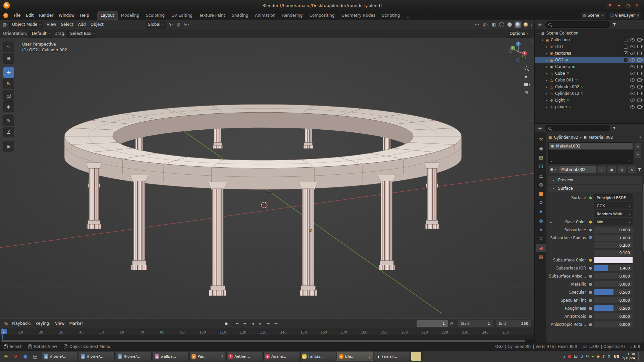 This screenshot has width=644, height=362. What do you see at coordinates (595, 180) in the screenshot?
I see `preview-panel-header: ▸Preview` at bounding box center [595, 180].